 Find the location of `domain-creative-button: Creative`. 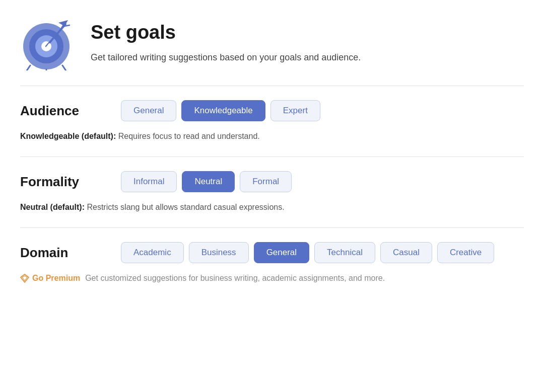

domain-creative-button: Creative is located at coordinates (465, 253).